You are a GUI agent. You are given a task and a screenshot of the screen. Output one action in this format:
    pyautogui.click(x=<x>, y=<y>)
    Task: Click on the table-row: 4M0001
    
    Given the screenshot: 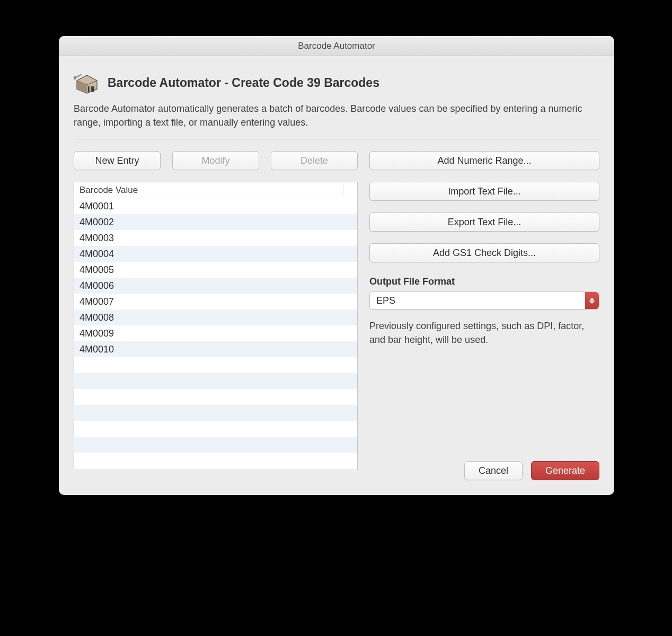 What is the action you would take?
    pyautogui.click(x=216, y=206)
    